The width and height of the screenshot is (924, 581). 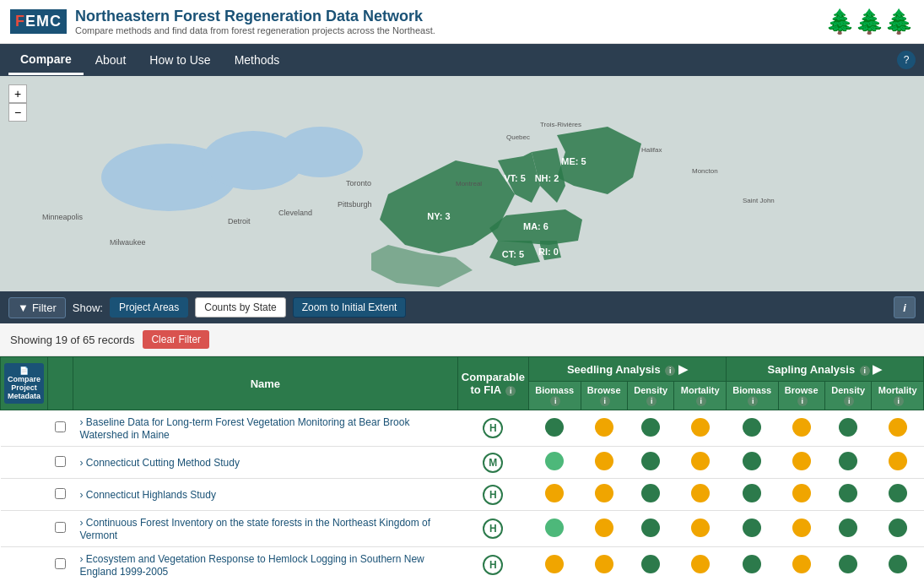 What do you see at coordinates (906, 60) in the screenshot?
I see `nav-help-button: ?` at bounding box center [906, 60].